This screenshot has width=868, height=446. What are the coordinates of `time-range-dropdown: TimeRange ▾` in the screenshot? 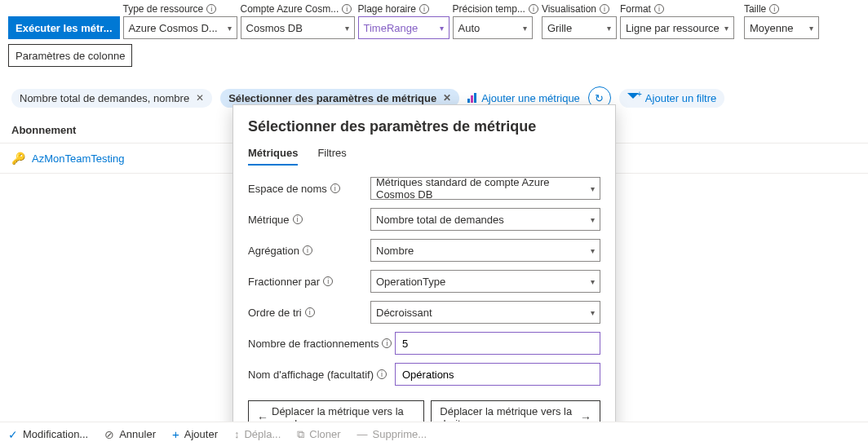 It's located at (404, 28).